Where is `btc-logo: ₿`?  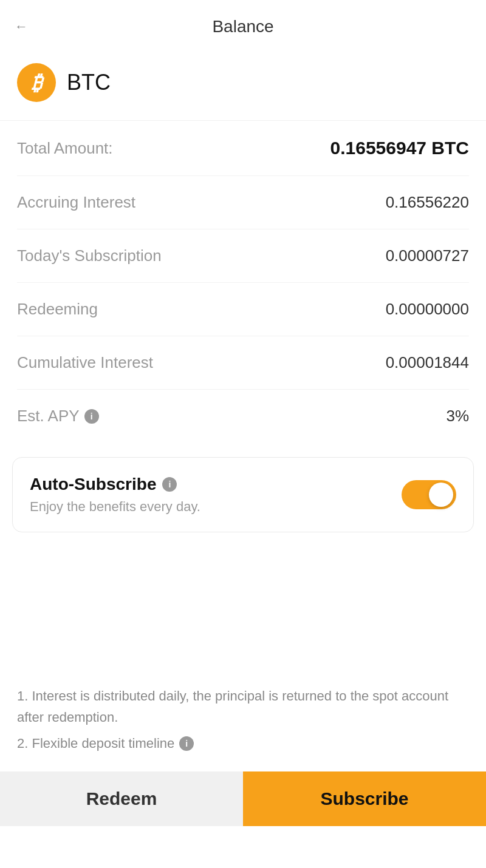 btc-logo: ₿ is located at coordinates (36, 83).